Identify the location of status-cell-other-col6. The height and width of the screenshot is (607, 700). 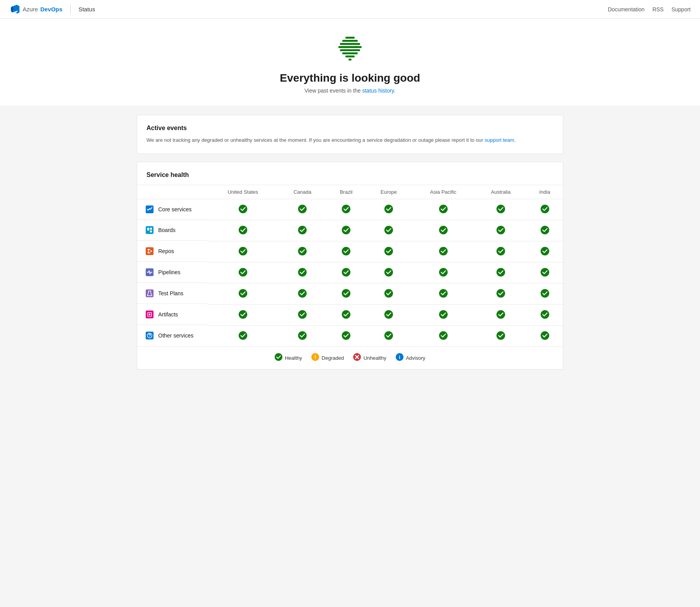
(545, 336).